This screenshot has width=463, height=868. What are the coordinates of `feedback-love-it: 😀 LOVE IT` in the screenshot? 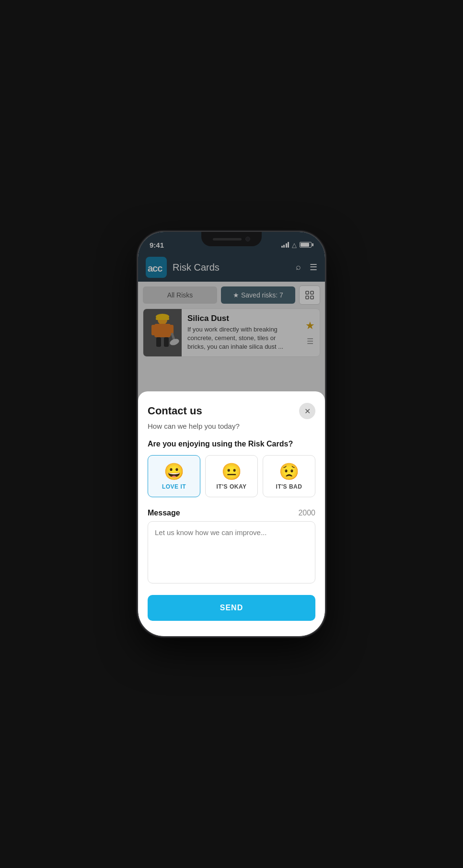 It's located at (174, 476).